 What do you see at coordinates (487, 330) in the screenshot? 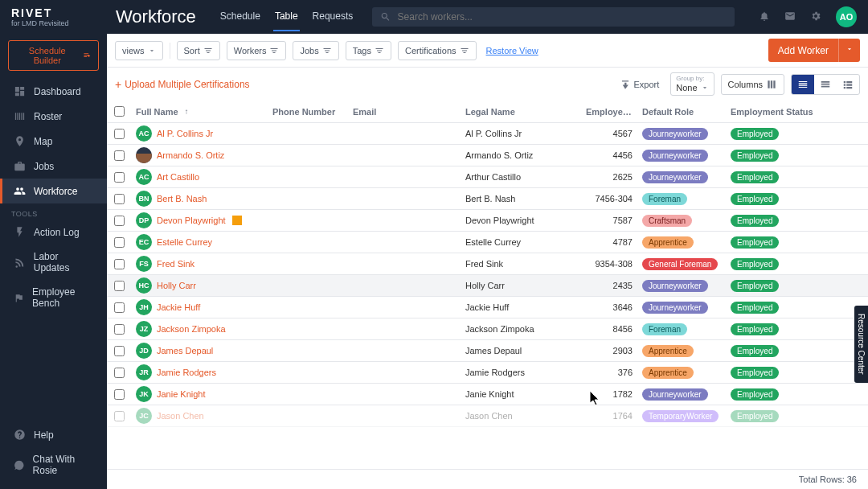
I see `table-row: JZJackson ZimpokaJackson Zimpoka8456Fore…` at bounding box center [487, 330].